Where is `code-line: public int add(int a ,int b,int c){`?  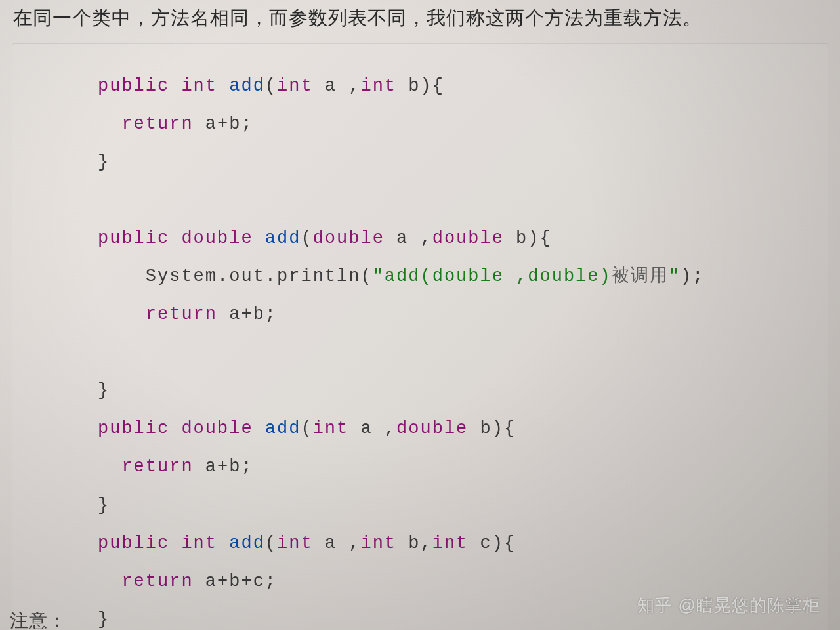
code-line: public int add(int a ,int b,int c){ is located at coordinates (456, 543).